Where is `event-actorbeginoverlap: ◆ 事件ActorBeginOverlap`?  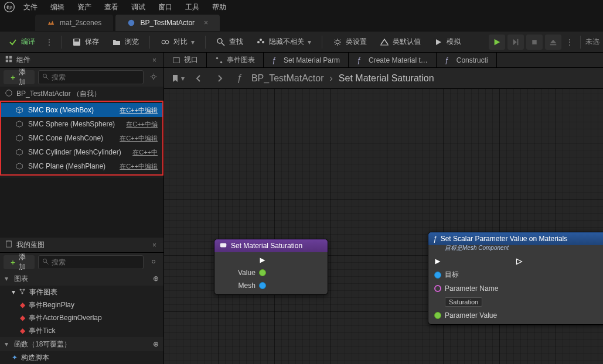
event-actorbeginoverlap: ◆ 事件ActorBeginOverlap is located at coordinates (82, 318).